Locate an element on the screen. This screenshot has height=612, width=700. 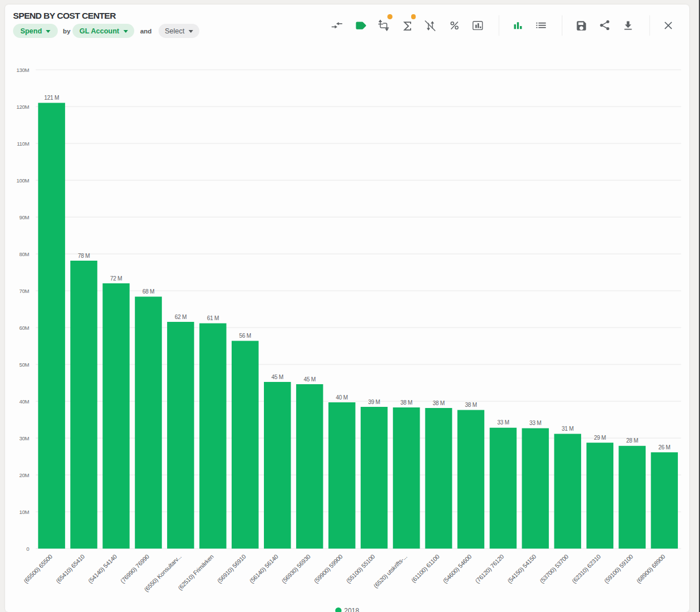
svg-text: (54600) 54600 is located at coordinates (457, 569).